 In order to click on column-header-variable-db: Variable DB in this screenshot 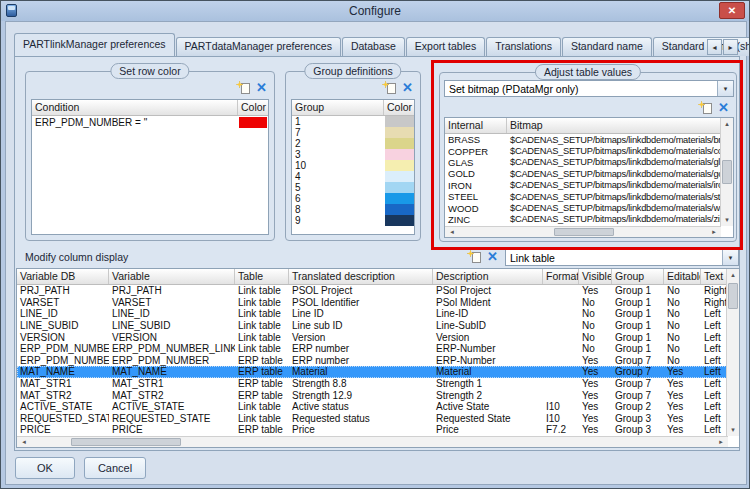, I will do `click(63, 276)`.